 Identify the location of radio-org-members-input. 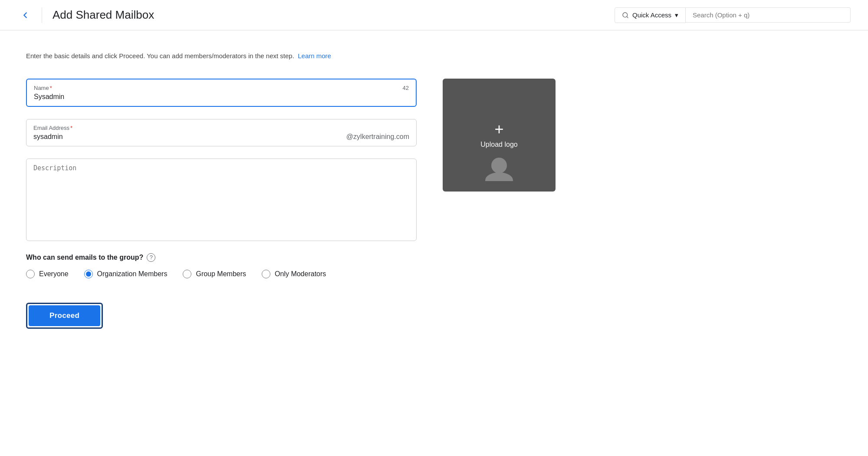
(89, 274).